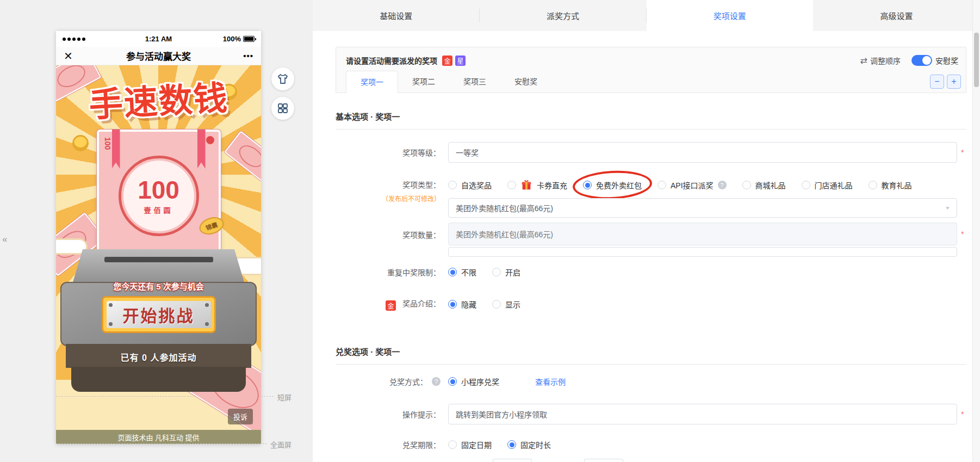 This screenshot has width=980, height=462. I want to click on scrollbar, so click(976, 231).